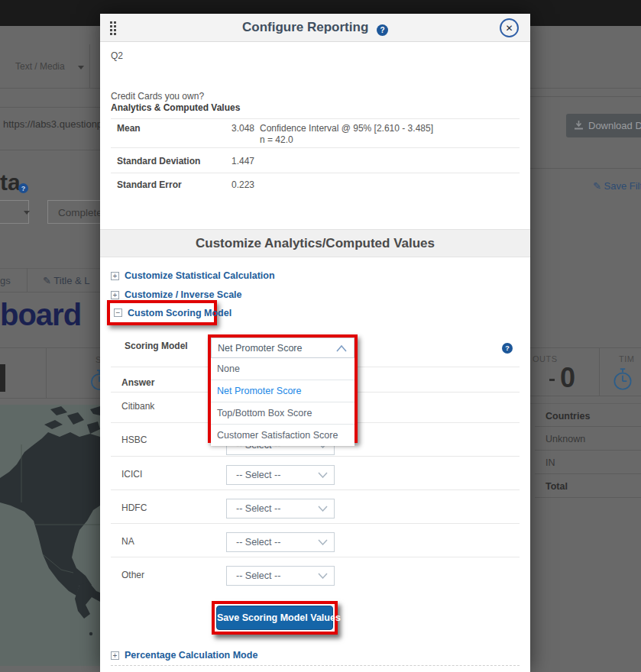 The height and width of the screenshot is (672, 641). What do you see at coordinates (556, 486) in the screenshot?
I see `geo-table-footer: Total` at bounding box center [556, 486].